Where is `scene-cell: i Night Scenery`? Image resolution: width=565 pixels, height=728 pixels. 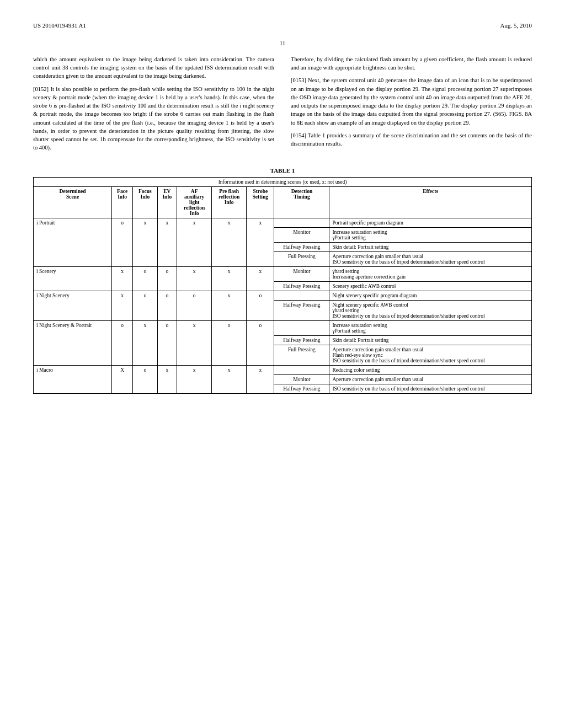
scene-cell: i Night Scenery is located at coordinates (73, 306).